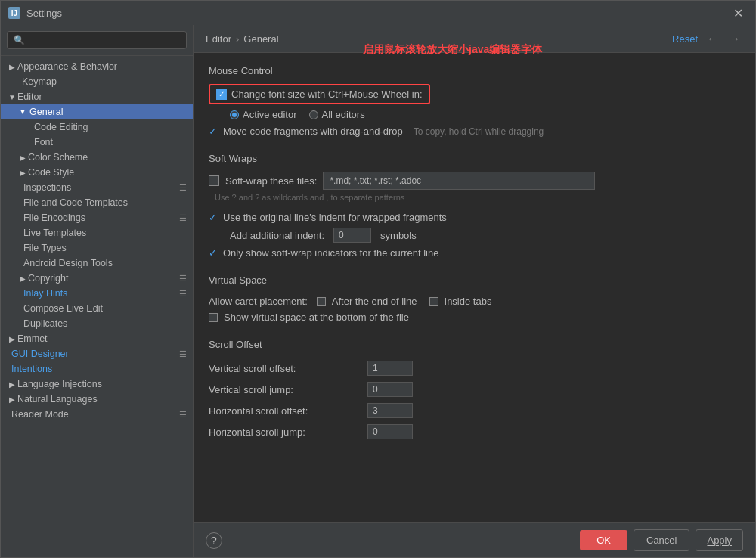 Image resolution: width=756 pixels, height=558 pixels. Describe the element at coordinates (475, 181) in the screenshot. I see `soft-wrap-files-row: Soft-wrap these files:` at that location.